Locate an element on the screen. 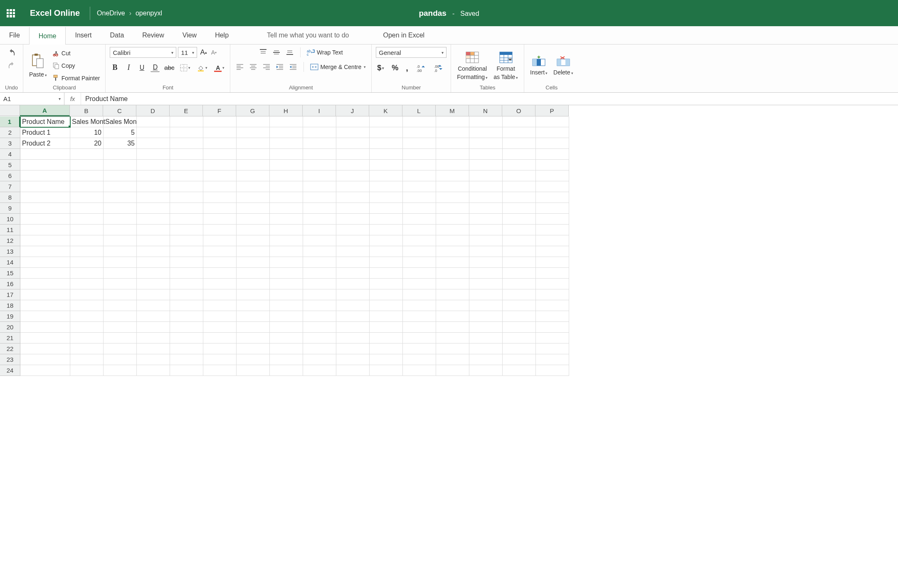 The width and height of the screenshot is (898, 588). cell-O2 is located at coordinates (519, 133).